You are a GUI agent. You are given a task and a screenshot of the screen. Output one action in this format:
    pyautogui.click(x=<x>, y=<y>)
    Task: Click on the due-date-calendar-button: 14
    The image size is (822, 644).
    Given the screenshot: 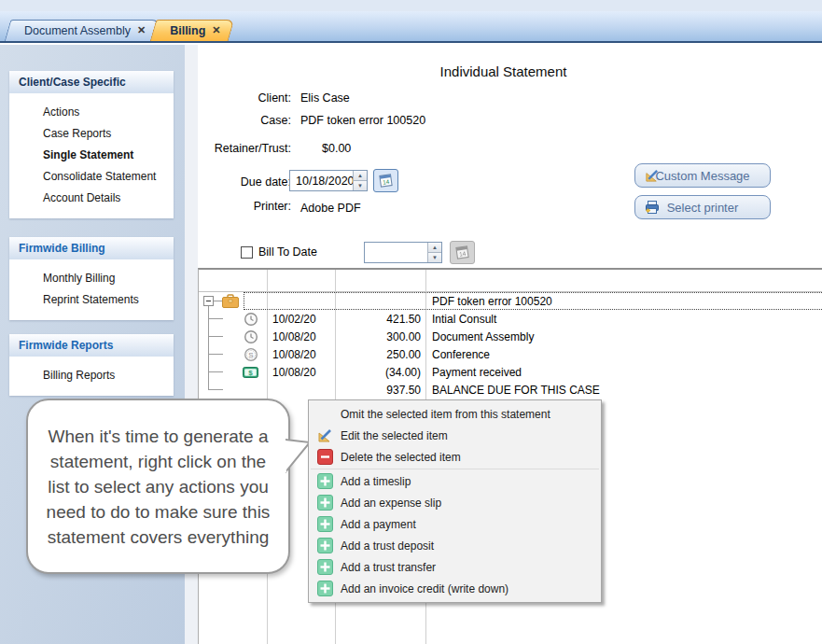 What is the action you would take?
    pyautogui.click(x=386, y=181)
    